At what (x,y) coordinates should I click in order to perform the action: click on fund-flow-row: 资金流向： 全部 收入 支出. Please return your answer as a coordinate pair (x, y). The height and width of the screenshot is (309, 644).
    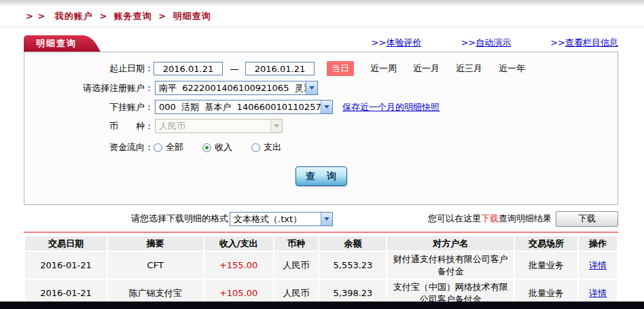
    Looking at the image, I should click on (321, 147).